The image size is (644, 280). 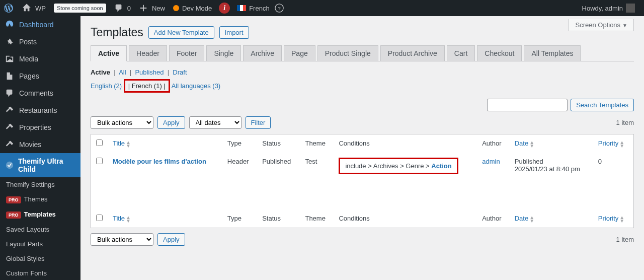 I want to click on search-button: Search Templates, so click(x=602, y=105).